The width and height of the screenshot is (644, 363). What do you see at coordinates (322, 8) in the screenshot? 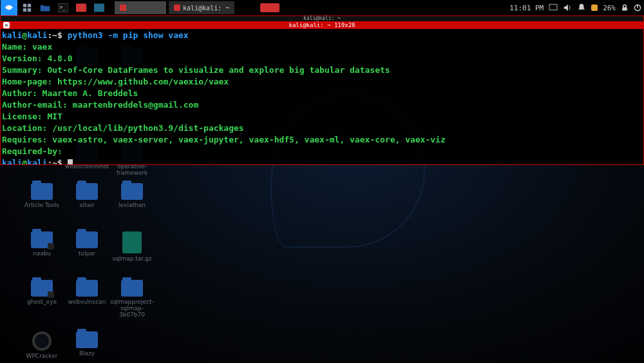
I see `top-panel: >_ kali@kali: ~ 11:01 PM 26` at bounding box center [322, 8].